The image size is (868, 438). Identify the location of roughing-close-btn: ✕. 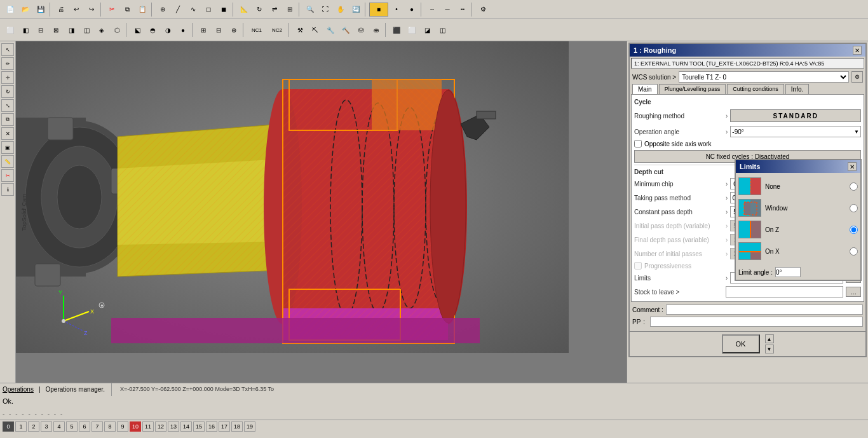
(857, 50).